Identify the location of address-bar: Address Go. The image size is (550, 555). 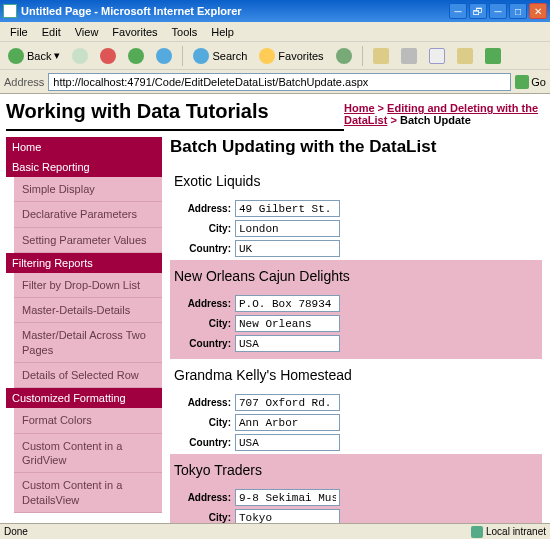
(275, 82).